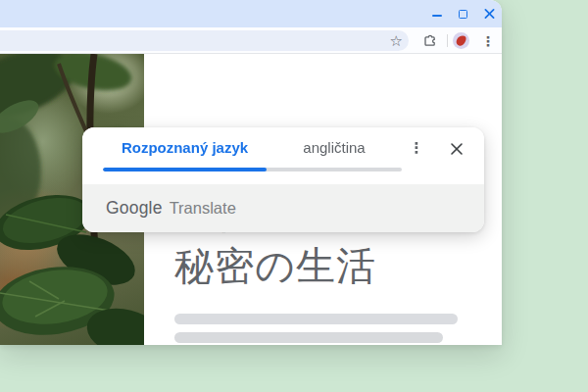 Image resolution: width=588 pixels, height=392 pixels. Describe the element at coordinates (490, 14) in the screenshot. I see `close-window-button` at that location.